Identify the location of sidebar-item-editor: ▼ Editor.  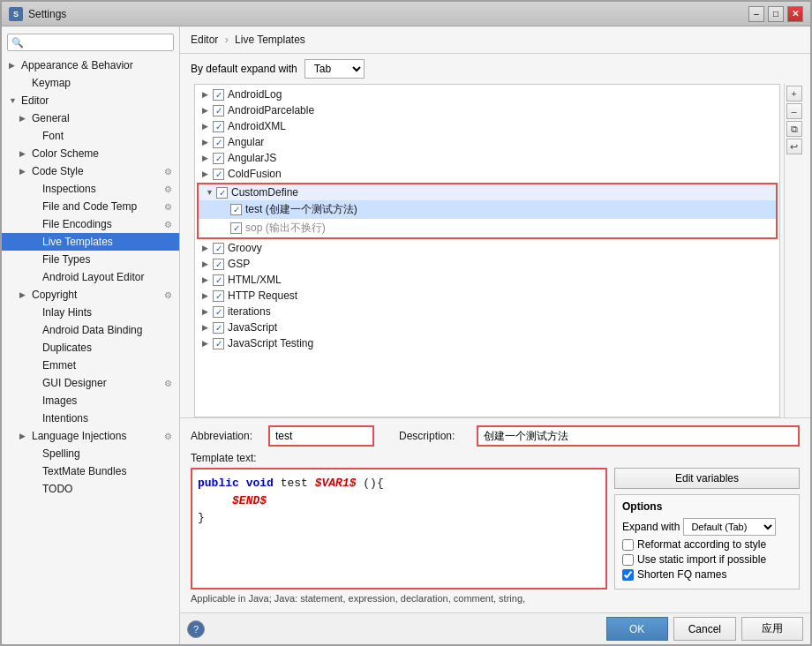
(90, 101).